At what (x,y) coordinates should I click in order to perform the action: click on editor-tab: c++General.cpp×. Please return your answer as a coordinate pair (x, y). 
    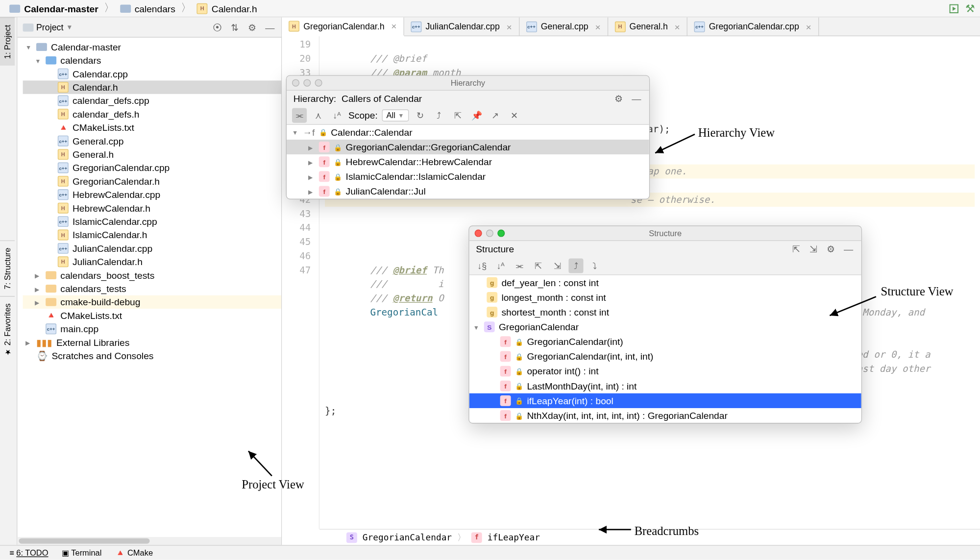
    Looking at the image, I should click on (564, 26).